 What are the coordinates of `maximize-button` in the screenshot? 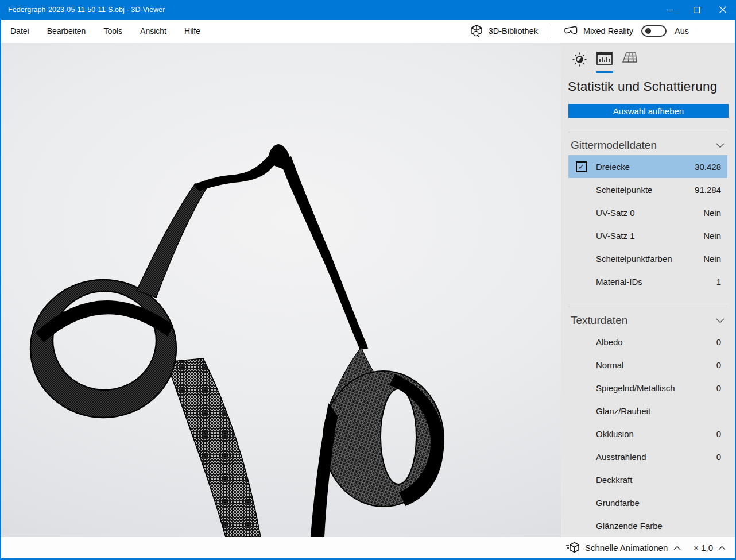 It's located at (696, 10).